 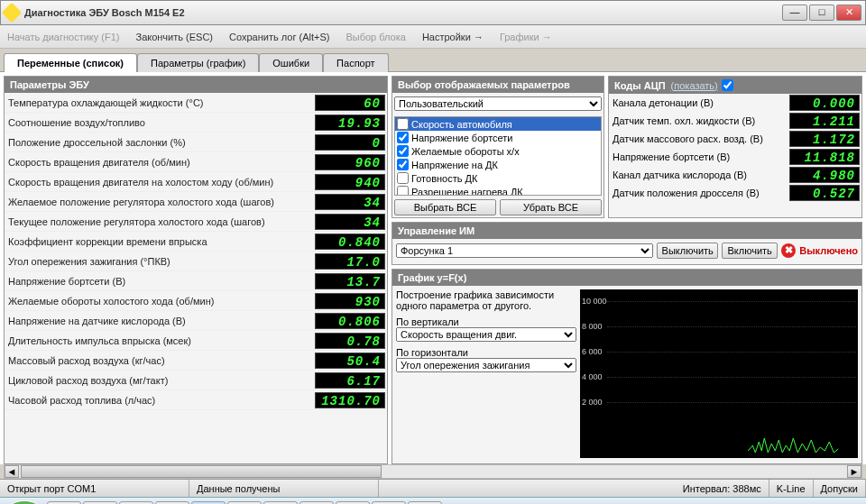 What do you see at coordinates (281, 503) in the screenshot?
I see `taskbar-icon: ▦` at bounding box center [281, 503].